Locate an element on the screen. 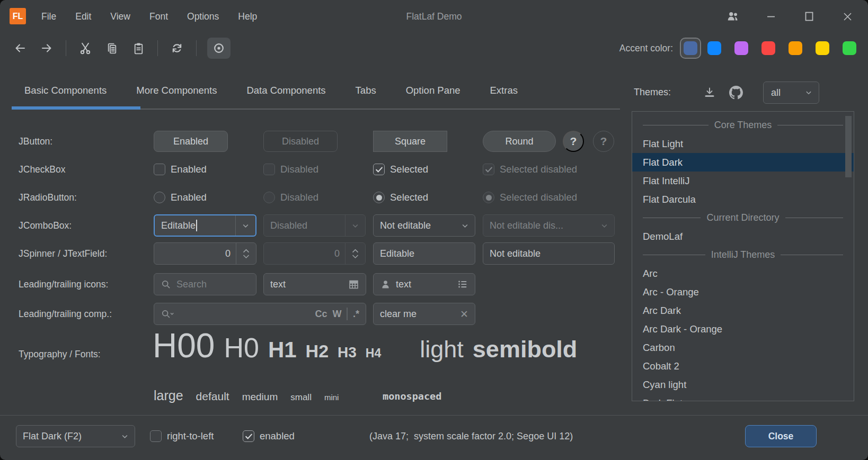 This screenshot has width=868, height=460. theme-item-cyan-light: Cyan light is located at coordinates (743, 384).